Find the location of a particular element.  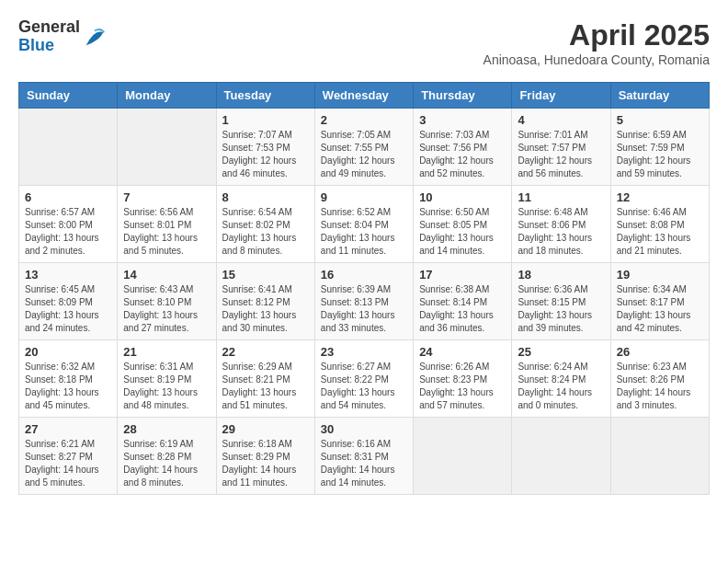

weekday-header: Sunday is located at coordinates (68, 96).